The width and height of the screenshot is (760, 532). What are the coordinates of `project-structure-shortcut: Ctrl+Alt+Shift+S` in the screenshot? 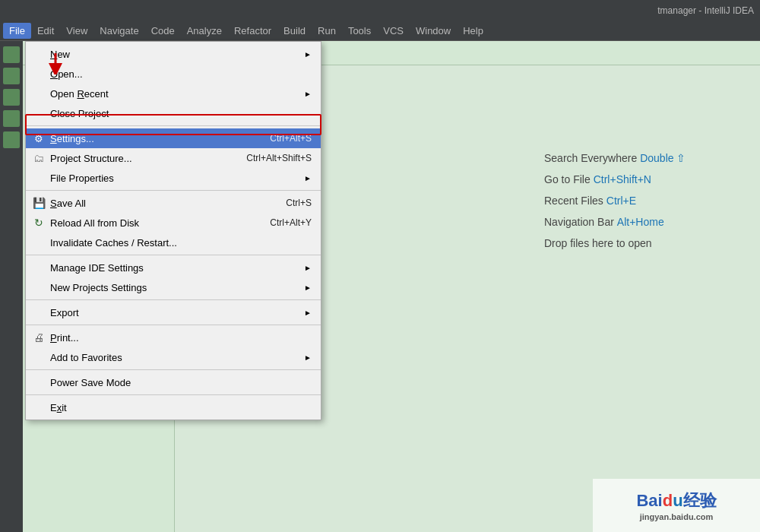 It's located at (279, 158).